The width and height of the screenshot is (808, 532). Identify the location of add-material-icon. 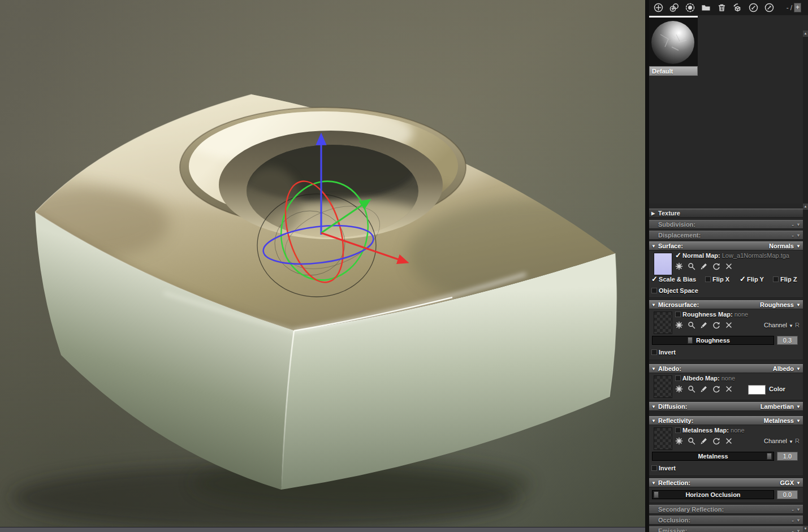
(658, 8).